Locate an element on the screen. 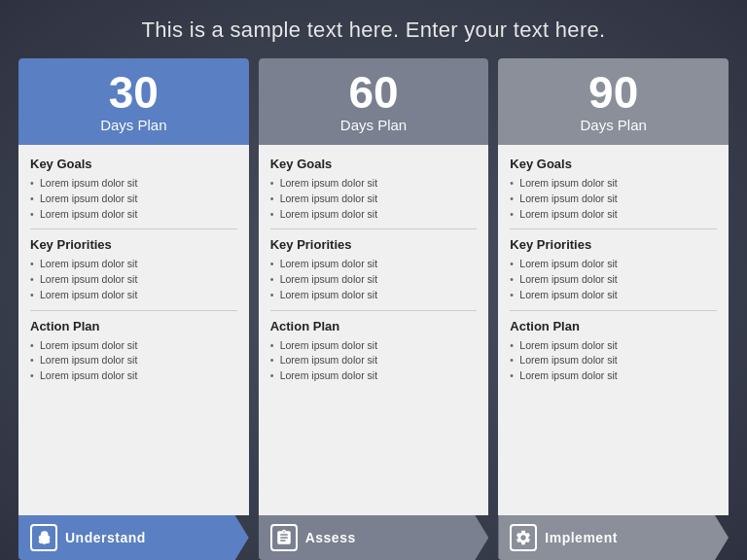 The image size is (747, 560). list-item-col3-0-0: Lorem ipsum dolor sit is located at coordinates (613, 184).